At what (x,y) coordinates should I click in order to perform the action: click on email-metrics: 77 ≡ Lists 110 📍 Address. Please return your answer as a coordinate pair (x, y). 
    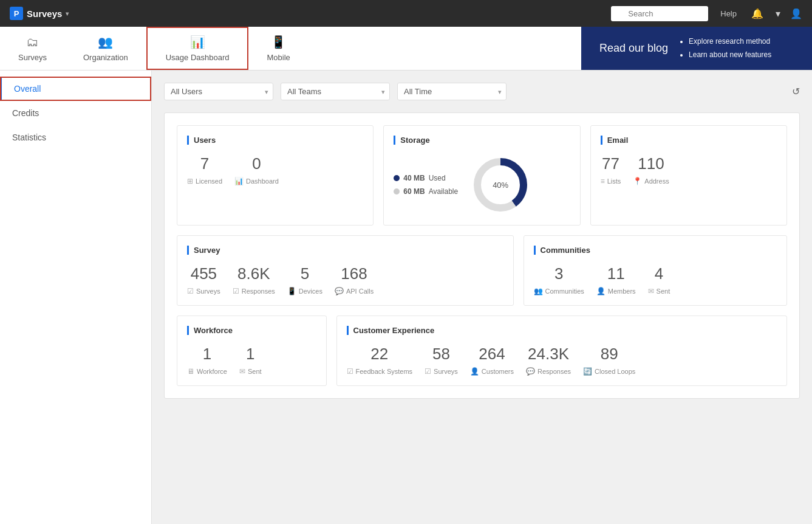
    Looking at the image, I should click on (689, 170).